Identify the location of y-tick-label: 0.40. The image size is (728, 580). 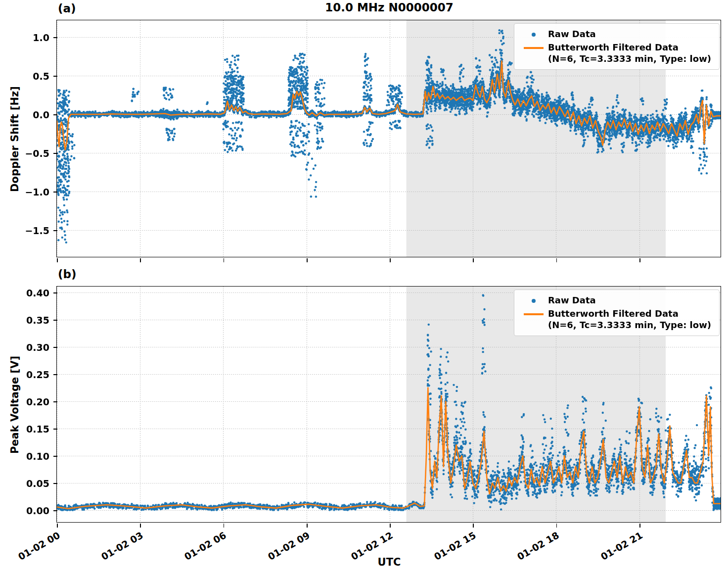
(34, 293).